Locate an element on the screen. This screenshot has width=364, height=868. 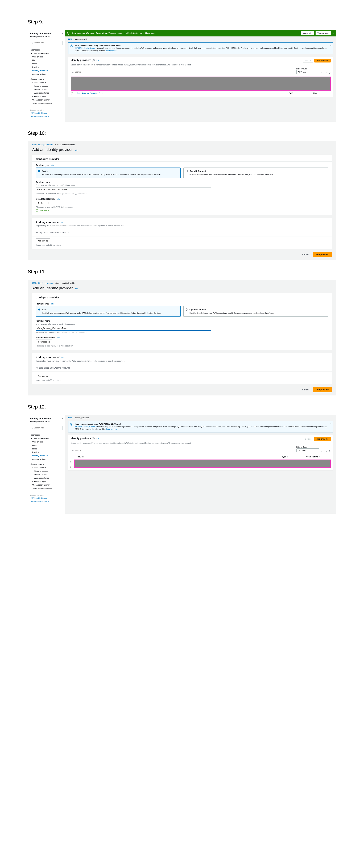
assign-role-button: Assign role is located at coordinates (307, 33).